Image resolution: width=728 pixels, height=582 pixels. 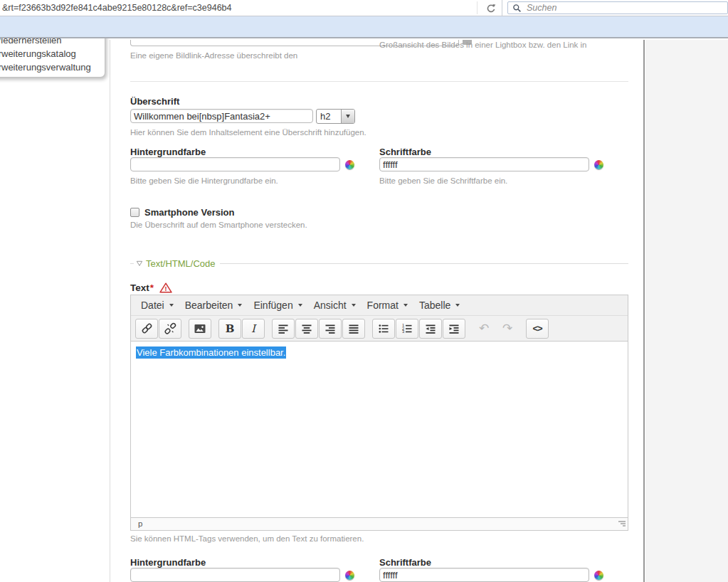 What do you see at coordinates (406, 562) in the screenshot?
I see `schriftfarbe-label: Schriftfarbe` at bounding box center [406, 562].